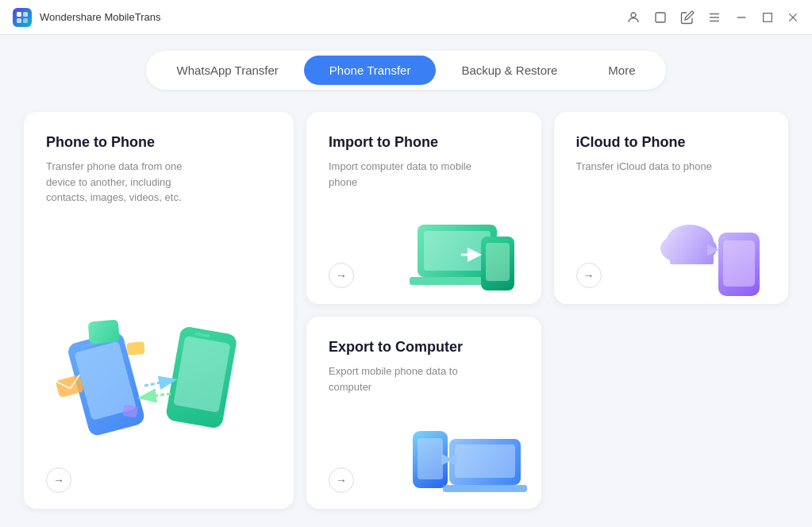 This screenshot has width=812, height=527. Describe the element at coordinates (713, 17) in the screenshot. I see `titlebar-controls` at that location.